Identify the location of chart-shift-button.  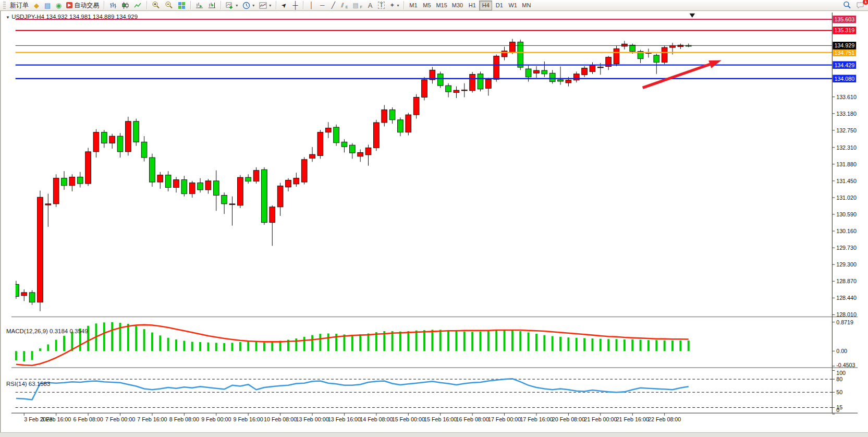
(212, 5).